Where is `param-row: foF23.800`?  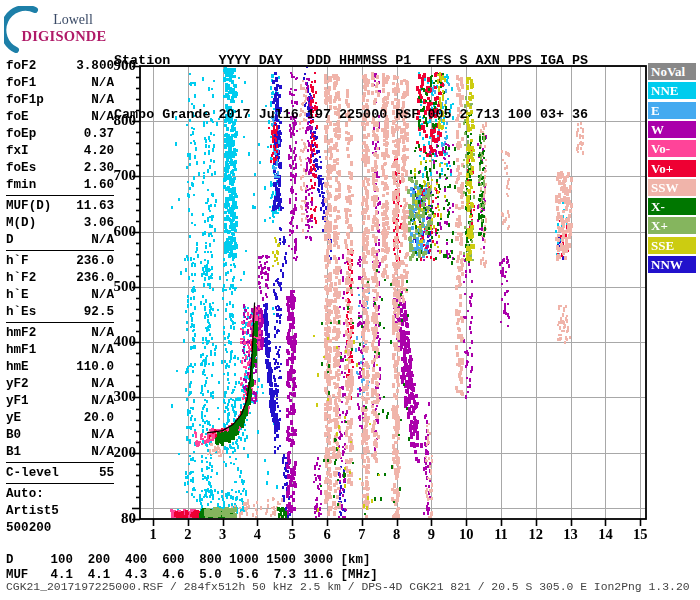
param-row: foF23.800 is located at coordinates (60, 66).